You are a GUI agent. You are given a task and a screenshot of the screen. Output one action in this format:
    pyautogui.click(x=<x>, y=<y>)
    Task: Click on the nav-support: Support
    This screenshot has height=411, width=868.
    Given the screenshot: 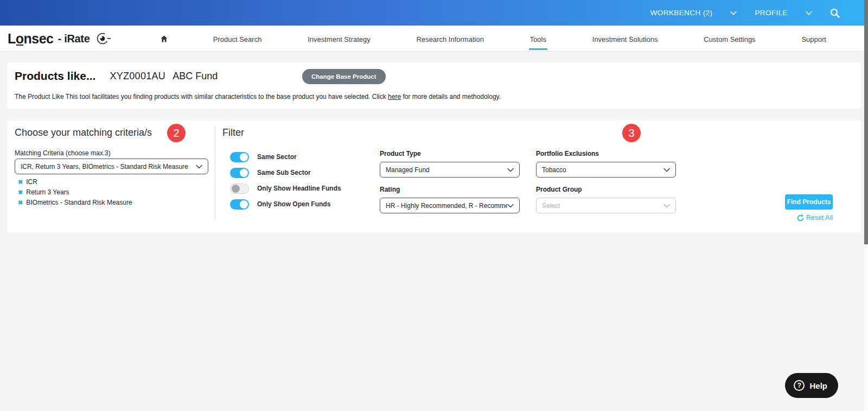 What is the action you would take?
    pyautogui.click(x=814, y=39)
    